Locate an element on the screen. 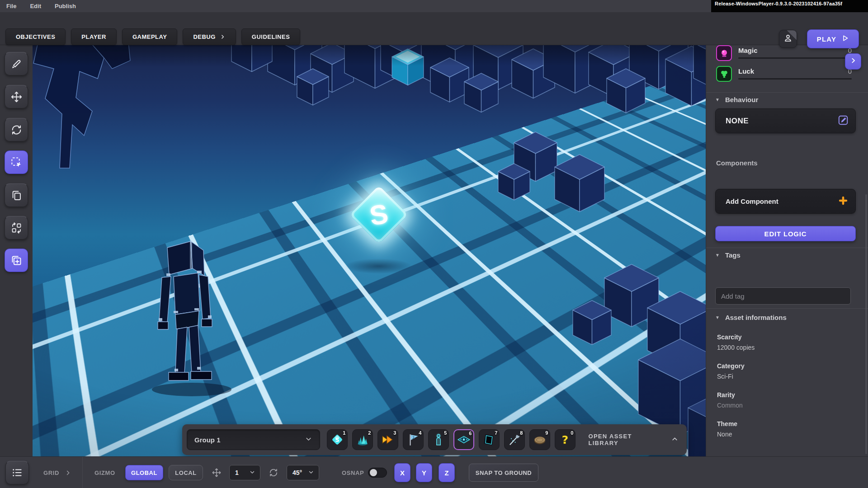 The height and width of the screenshot is (488, 868). magic-progress-bar is located at coordinates (795, 58).